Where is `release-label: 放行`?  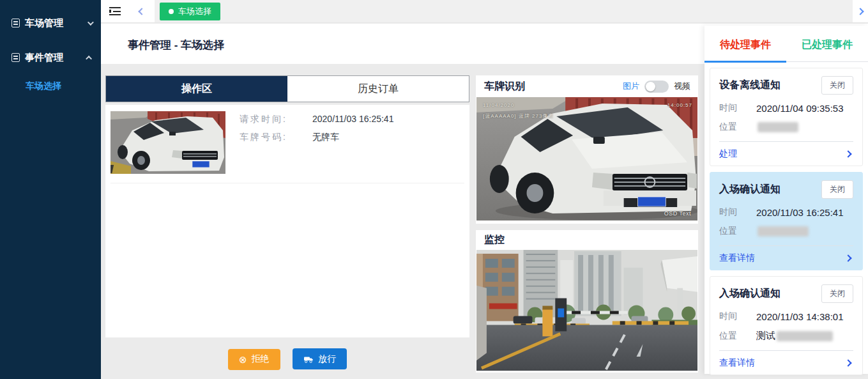 release-label: 放行 is located at coordinates (327, 359).